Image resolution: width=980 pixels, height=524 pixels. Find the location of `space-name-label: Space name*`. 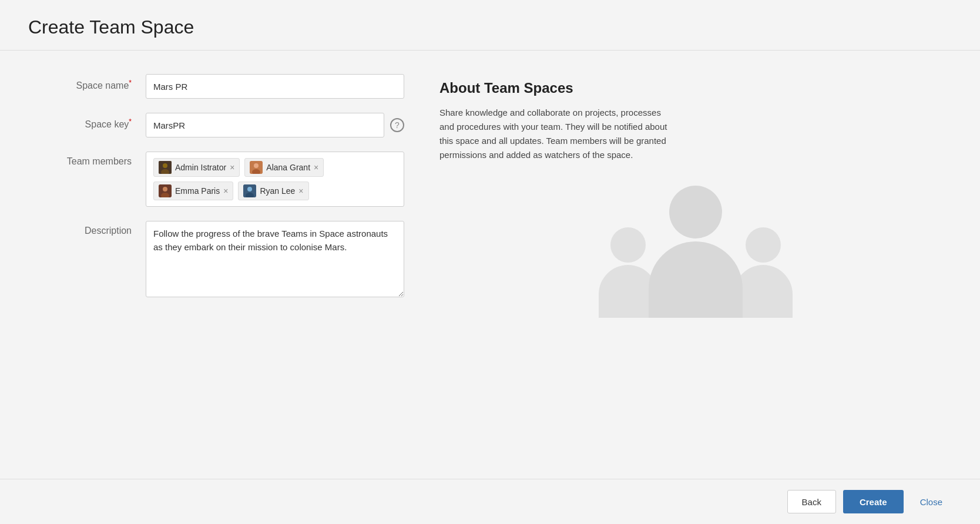

space-name-label: Space name* is located at coordinates (87, 82).